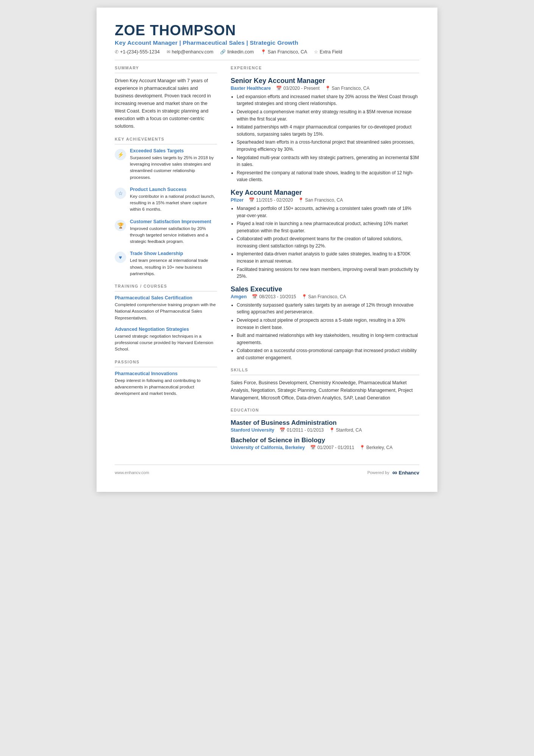  Describe the element at coordinates (328, 227) in the screenshot. I see `bullet: Played a lead role in launching a new ph…` at that location.